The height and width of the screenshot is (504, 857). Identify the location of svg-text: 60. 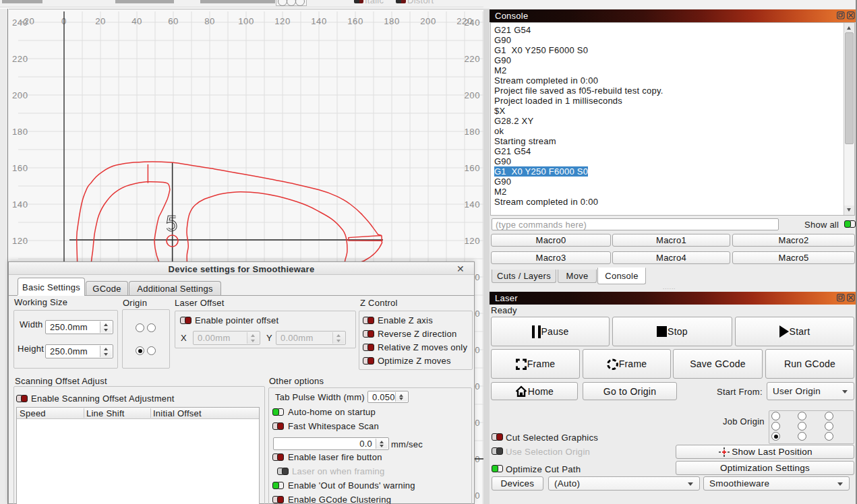
(173, 22).